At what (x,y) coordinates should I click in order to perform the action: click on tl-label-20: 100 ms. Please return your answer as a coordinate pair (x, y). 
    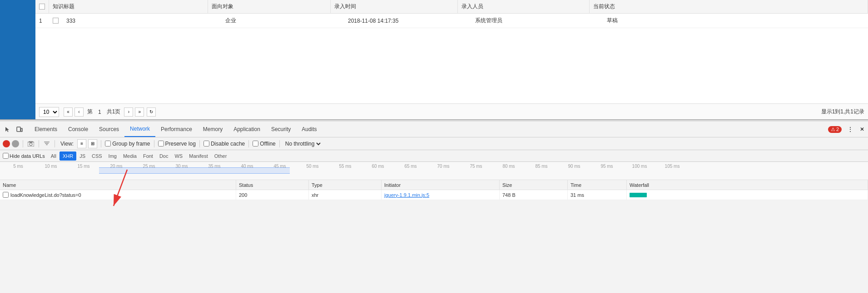
    Looking at the image, I should click on (640, 166).